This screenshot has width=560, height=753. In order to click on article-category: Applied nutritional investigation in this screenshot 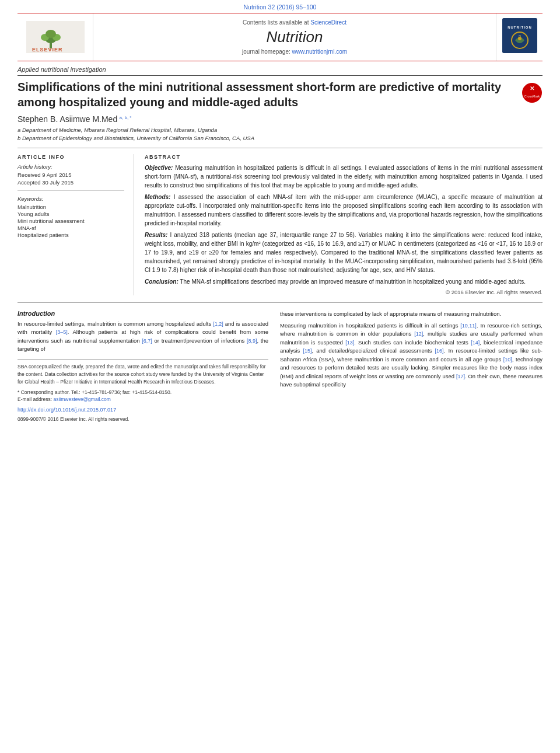, I will do `click(280, 71)`.